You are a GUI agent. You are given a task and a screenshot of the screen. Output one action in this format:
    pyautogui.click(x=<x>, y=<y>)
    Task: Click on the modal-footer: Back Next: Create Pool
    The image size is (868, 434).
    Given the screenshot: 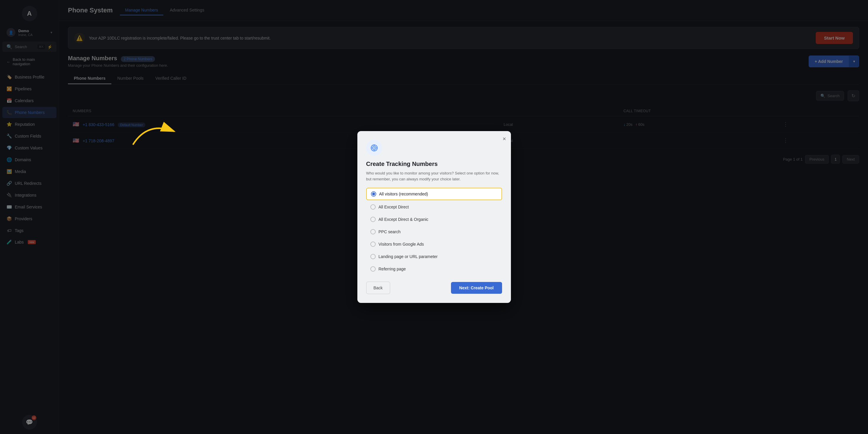 What is the action you would take?
    pyautogui.click(x=434, y=288)
    